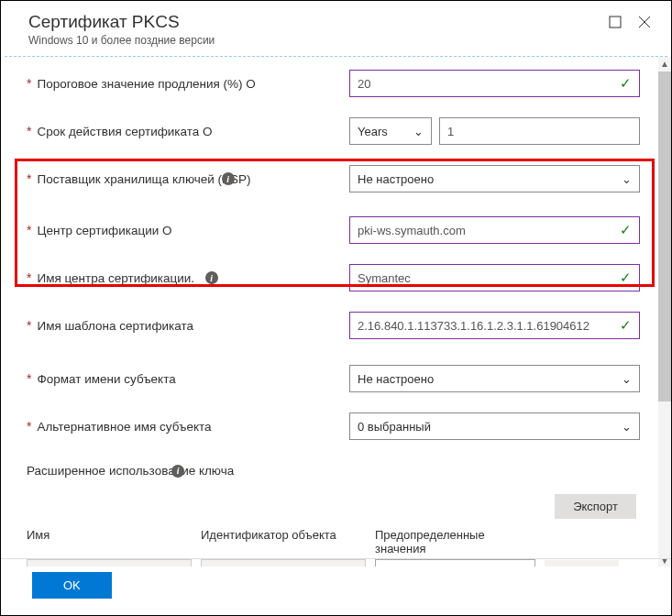 Image resolution: width=672 pixels, height=616 pixels. What do you see at coordinates (109, 542) in the screenshot?
I see `col-header-name: Имя` at bounding box center [109, 542].